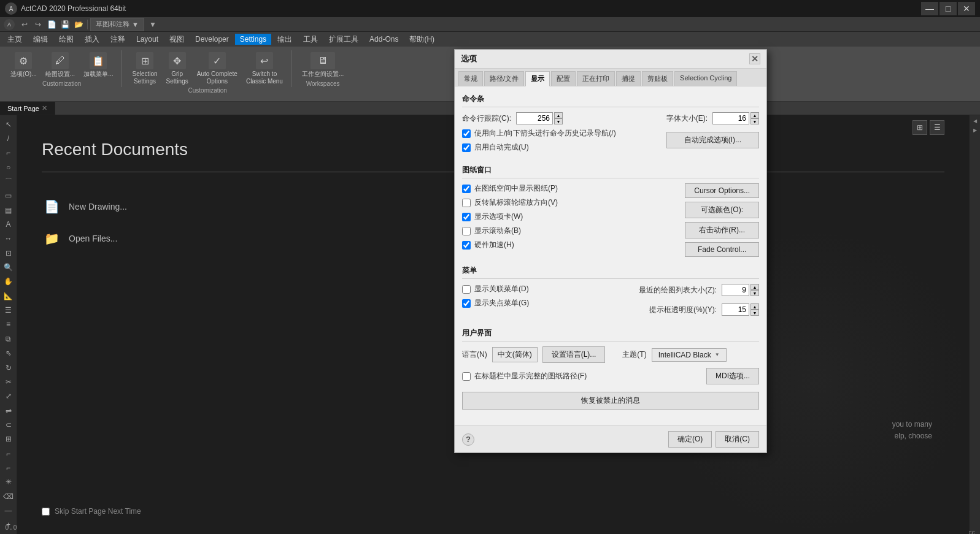  Describe the element at coordinates (9, 139) in the screenshot. I see `tool-line: /` at that location.